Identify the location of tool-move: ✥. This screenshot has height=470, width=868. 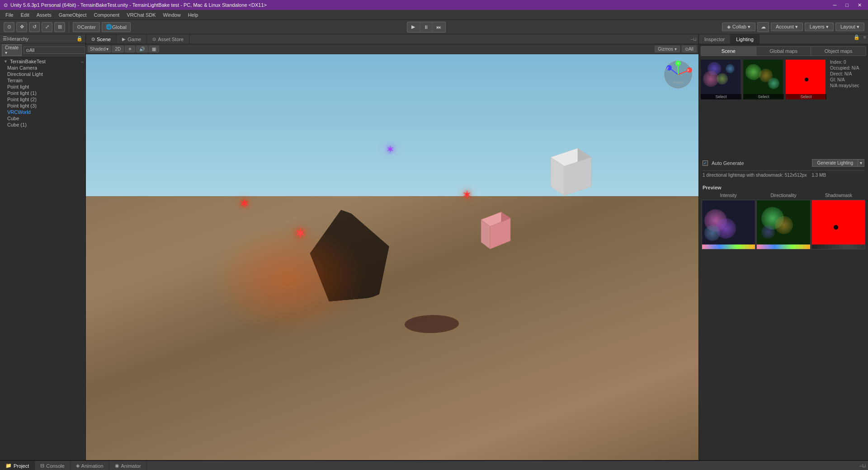
(22, 27).